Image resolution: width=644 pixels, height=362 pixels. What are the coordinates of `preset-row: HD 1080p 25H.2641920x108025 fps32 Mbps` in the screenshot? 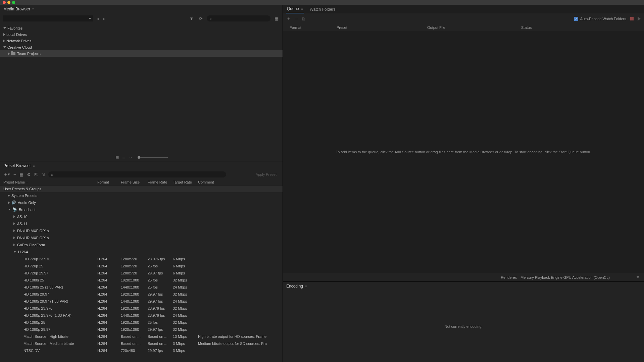 It's located at (141, 322).